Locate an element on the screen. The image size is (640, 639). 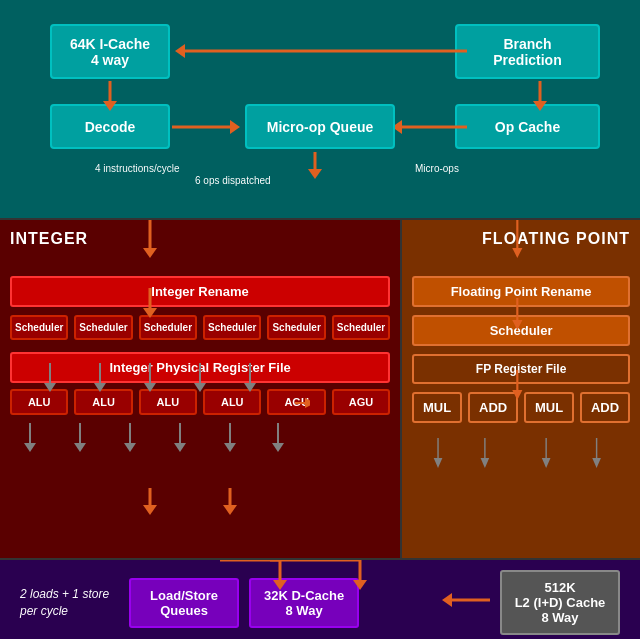
fp-add-2: ADD is located at coordinates (605, 408).